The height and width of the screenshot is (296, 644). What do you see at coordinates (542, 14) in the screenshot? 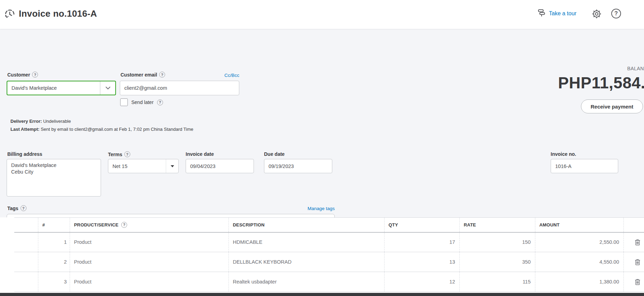
I see `signpost-icon` at bounding box center [542, 14].